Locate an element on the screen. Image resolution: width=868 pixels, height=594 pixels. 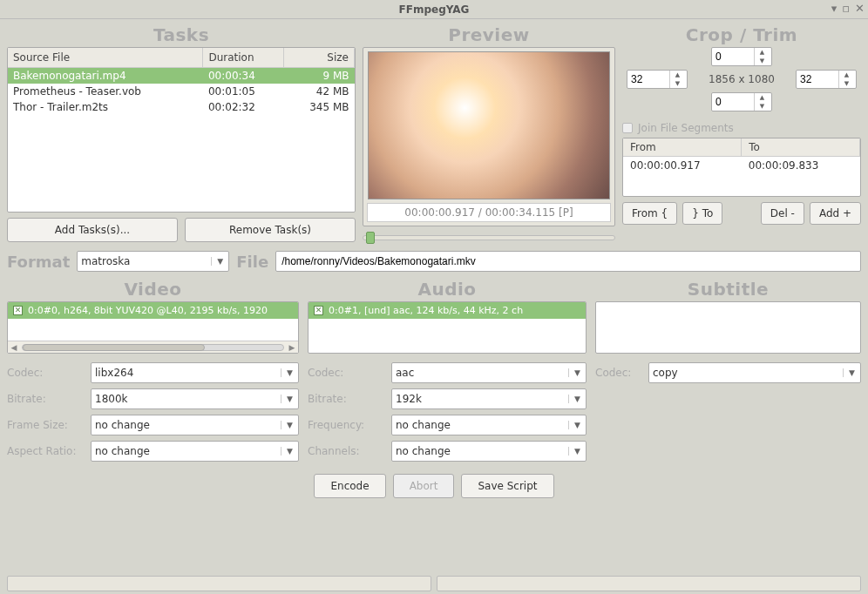
crop-panel: Crop / Trim ▲▼ ▲▼ 1856 x 1080 ▲▼ ▲▼ Join… is located at coordinates (742, 133).